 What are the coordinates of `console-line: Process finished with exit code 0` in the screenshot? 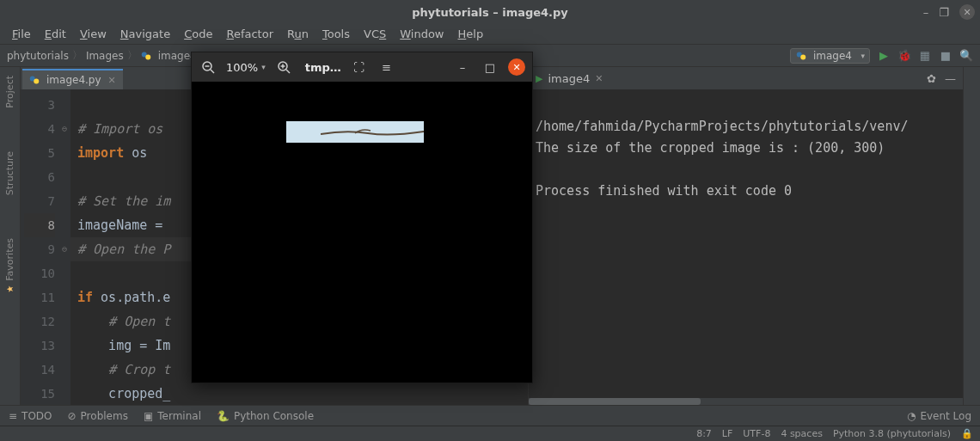 It's located at (664, 191).